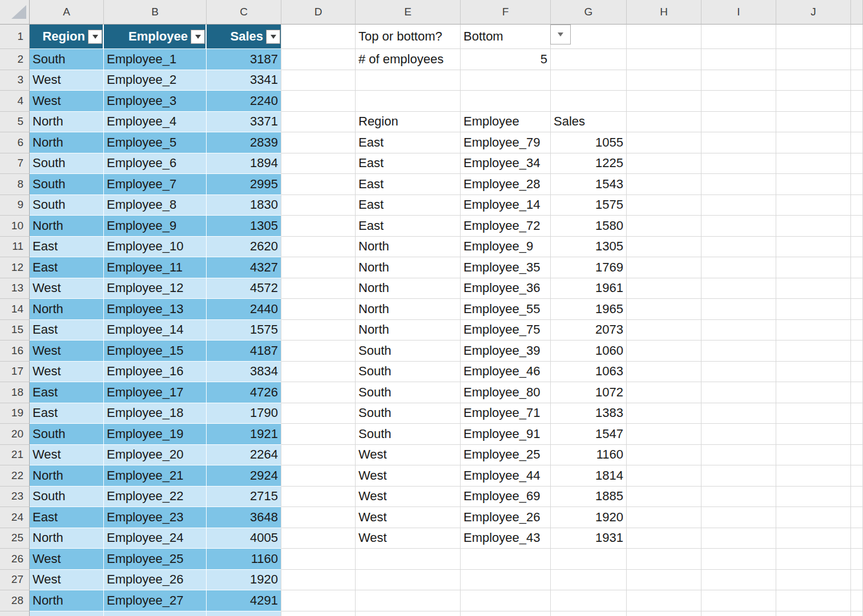 The width and height of the screenshot is (863, 616). Describe the element at coordinates (244, 331) in the screenshot. I see `cell-C15: 1575` at that location.